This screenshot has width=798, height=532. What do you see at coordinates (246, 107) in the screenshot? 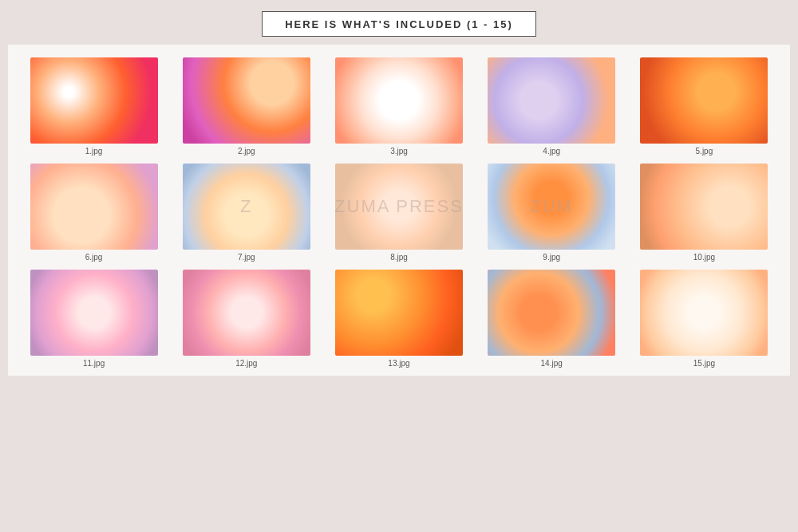
I see `list-item: 2.jpg` at bounding box center [246, 107].